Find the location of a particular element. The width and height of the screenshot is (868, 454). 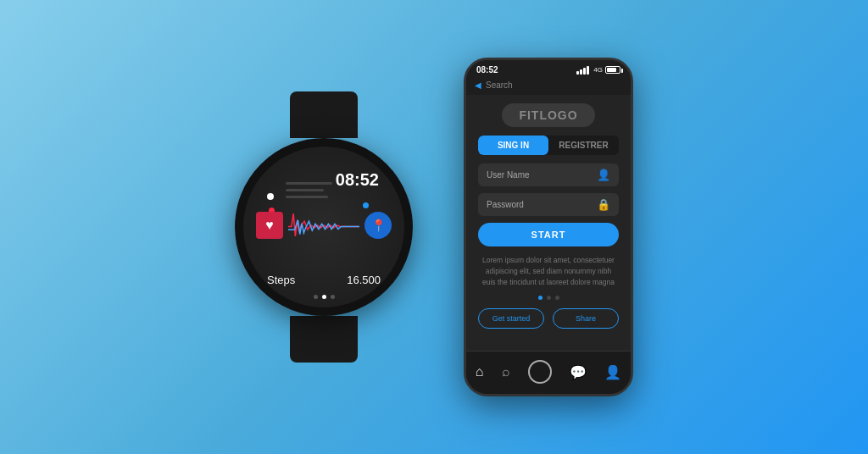

heart-icon is located at coordinates (270, 225).